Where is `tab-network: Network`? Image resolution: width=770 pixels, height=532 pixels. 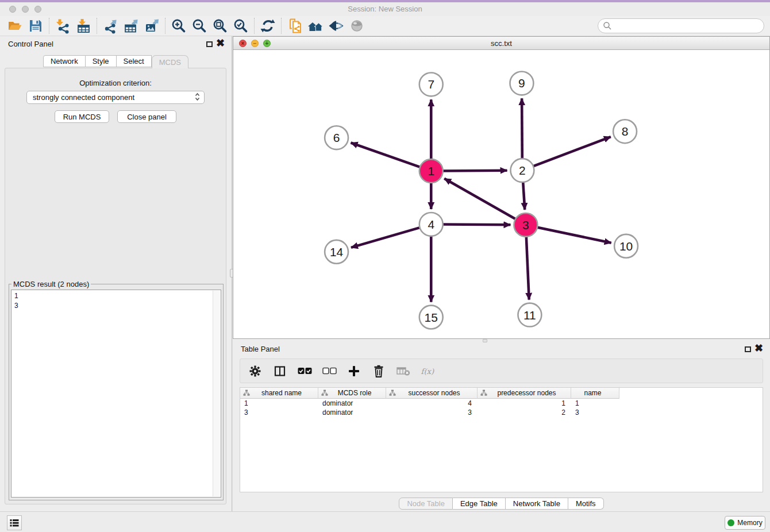
tab-network: Network is located at coordinates (64, 61).